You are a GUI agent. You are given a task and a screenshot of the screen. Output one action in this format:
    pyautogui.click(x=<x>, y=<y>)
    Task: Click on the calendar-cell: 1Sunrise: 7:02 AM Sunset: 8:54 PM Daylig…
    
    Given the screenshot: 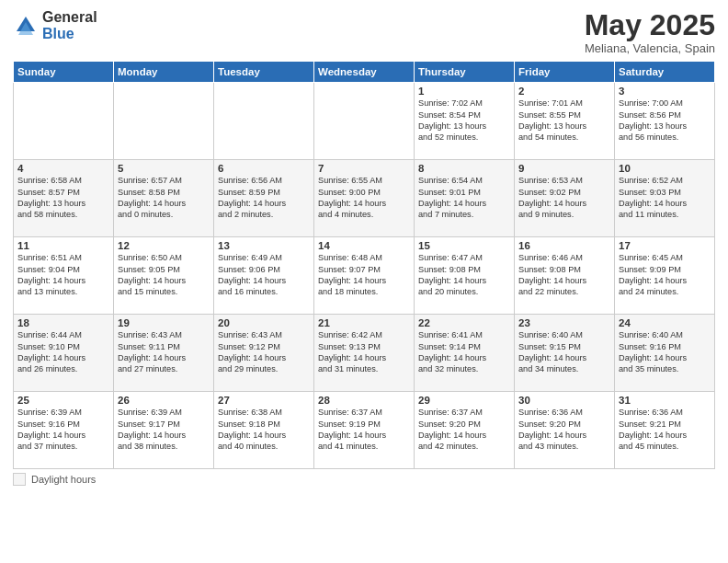 What is the action you would take?
    pyautogui.click(x=465, y=121)
    